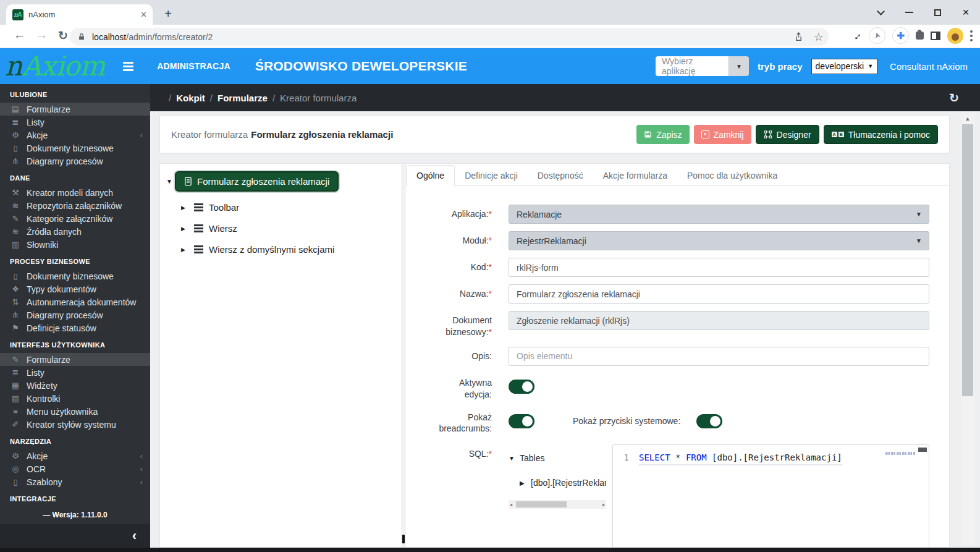  I want to click on sidebar-item-diagramy-procesow: ⋔Diagramy procesów, so click(75, 161).